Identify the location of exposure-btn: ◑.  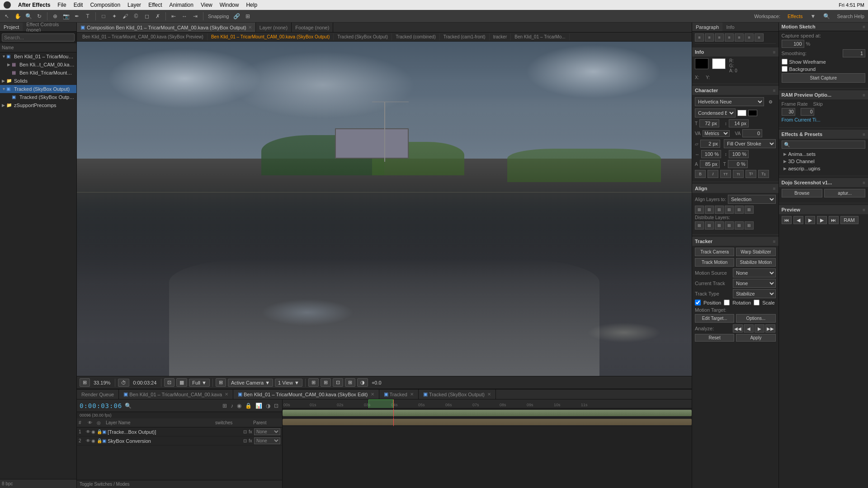
(363, 382).